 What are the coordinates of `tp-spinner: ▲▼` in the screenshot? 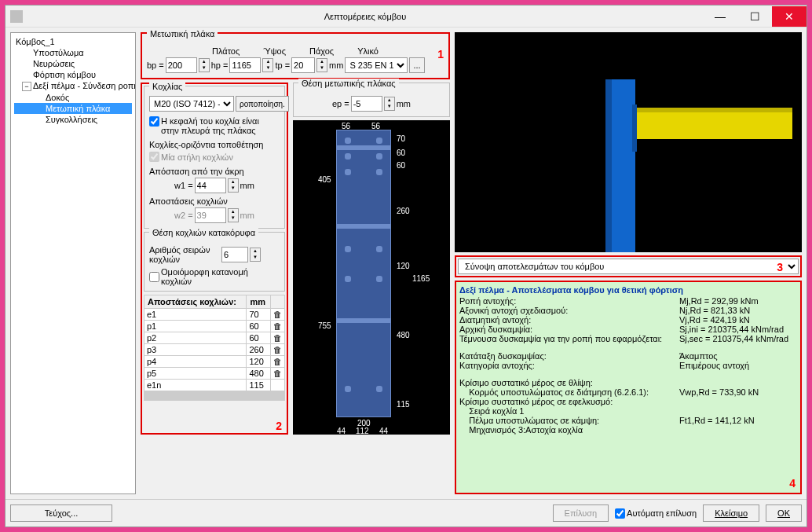 It's located at (322, 65).